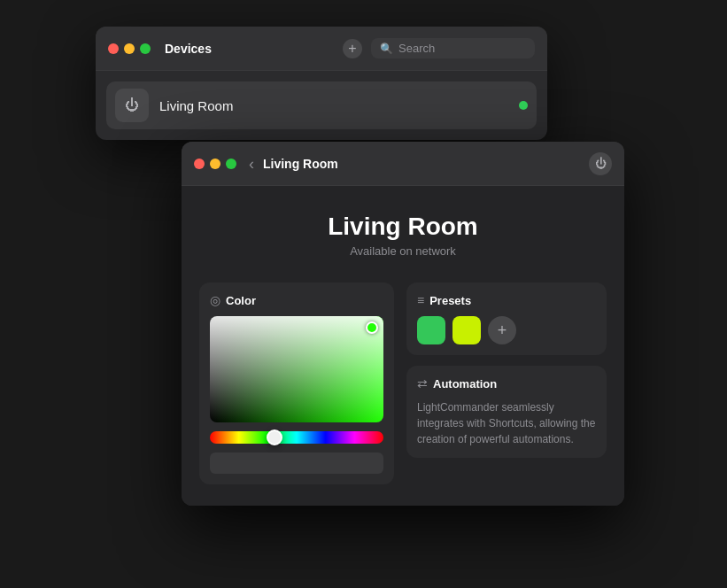 This screenshot has height=588, width=727. I want to click on automation-panel-title: Automation, so click(465, 384).